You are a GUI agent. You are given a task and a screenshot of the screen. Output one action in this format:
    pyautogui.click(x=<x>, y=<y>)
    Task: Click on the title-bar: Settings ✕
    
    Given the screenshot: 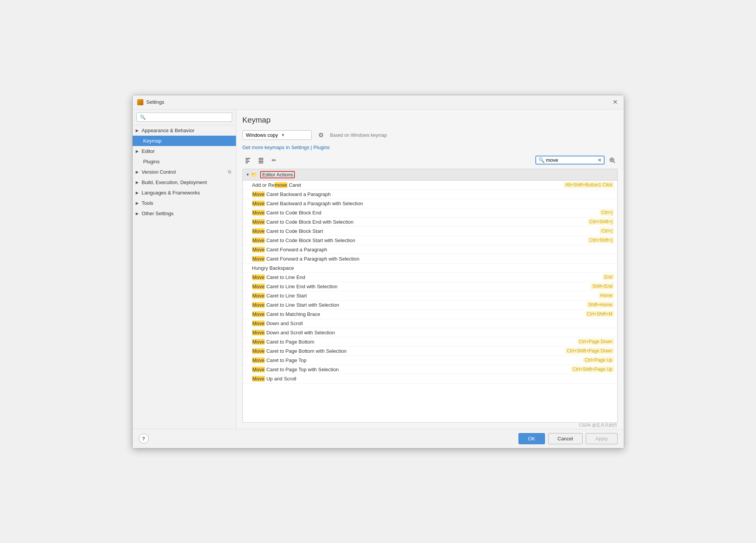 What is the action you would take?
    pyautogui.click(x=378, y=102)
    